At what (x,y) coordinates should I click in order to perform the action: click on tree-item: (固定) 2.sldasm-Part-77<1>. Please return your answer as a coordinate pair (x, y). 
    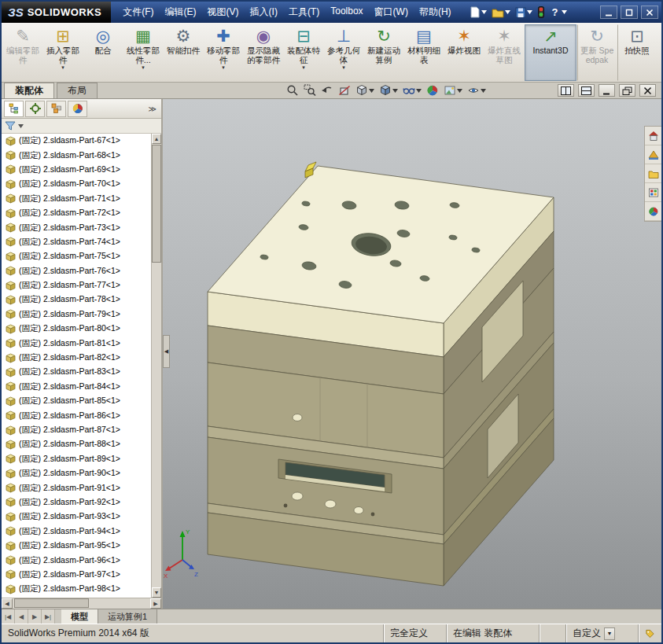
    Looking at the image, I should click on (76, 285).